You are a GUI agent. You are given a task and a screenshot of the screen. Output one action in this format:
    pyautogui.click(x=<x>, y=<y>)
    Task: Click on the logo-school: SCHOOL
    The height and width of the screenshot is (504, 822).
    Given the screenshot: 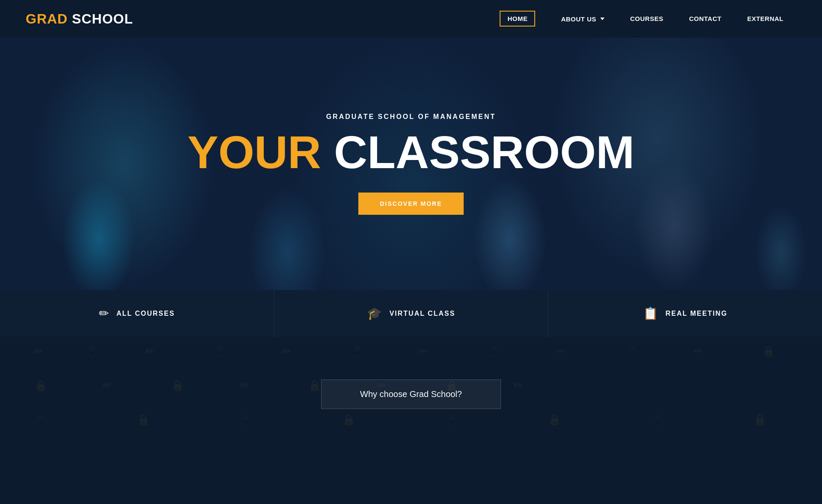 What is the action you would take?
    pyautogui.click(x=100, y=19)
    